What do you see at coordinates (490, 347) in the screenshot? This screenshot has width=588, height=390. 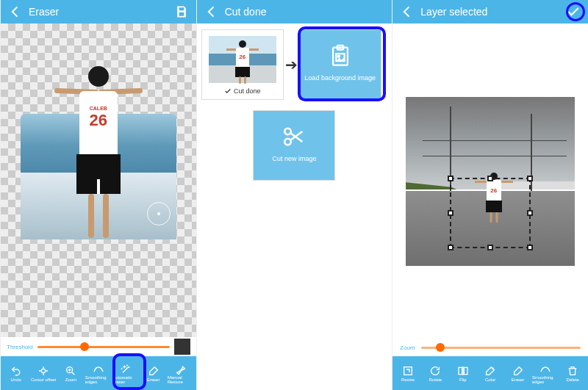 I see `zoom-bar: Zoom` at bounding box center [490, 347].